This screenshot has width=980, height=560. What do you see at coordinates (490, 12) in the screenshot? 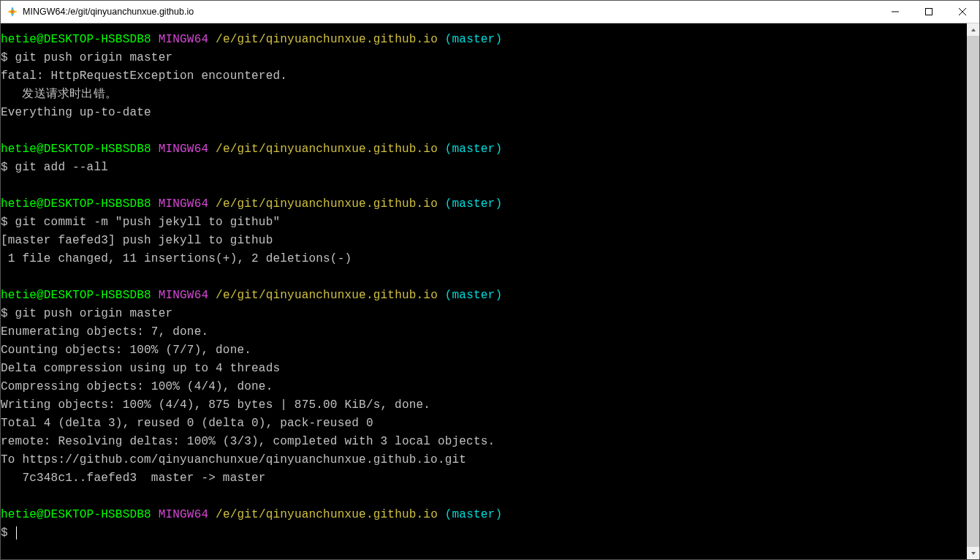
I see `titlebar: MINGW64:/e/git/qinyuanchunxue.github.io` at bounding box center [490, 12].